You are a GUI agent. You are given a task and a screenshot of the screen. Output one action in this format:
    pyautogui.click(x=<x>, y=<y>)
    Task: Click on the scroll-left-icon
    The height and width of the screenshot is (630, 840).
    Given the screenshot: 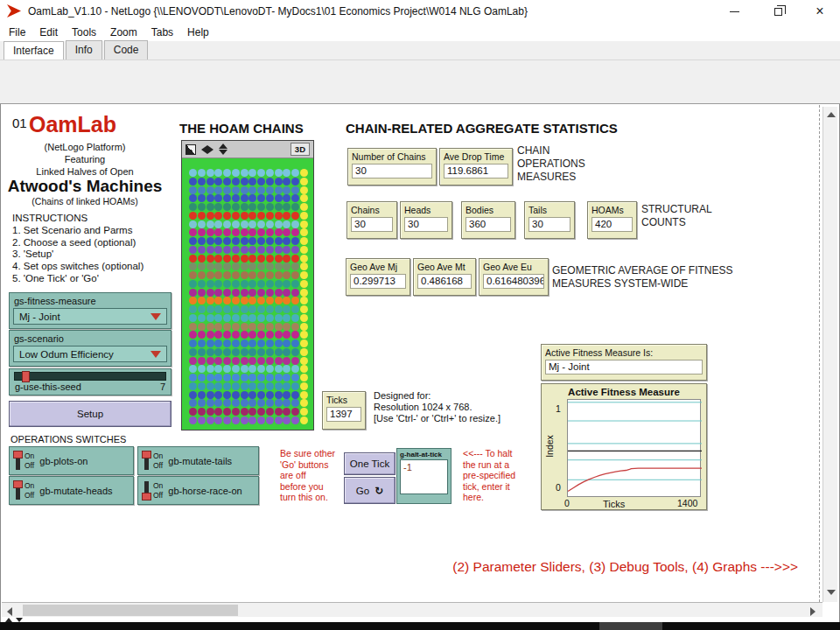 What is the action you would take?
    pyautogui.click(x=10, y=612)
    